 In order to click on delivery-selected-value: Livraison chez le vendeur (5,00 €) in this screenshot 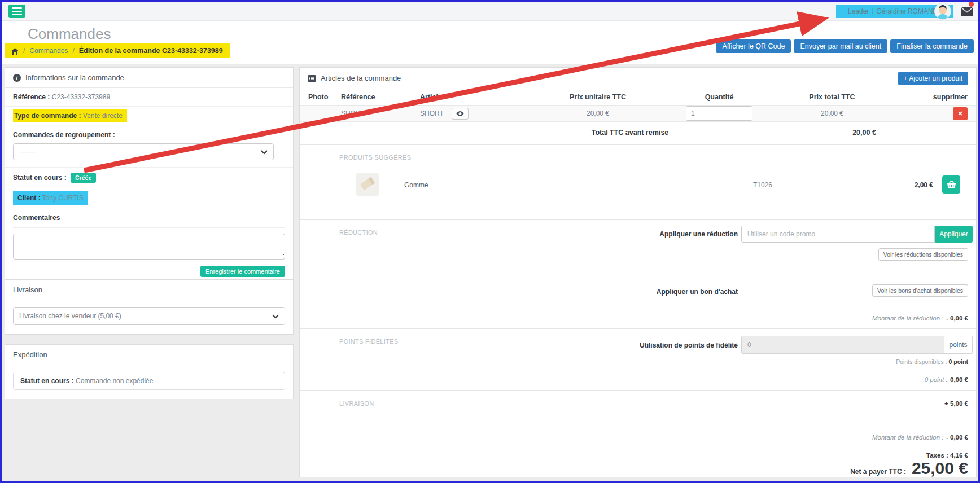, I will do `click(70, 316)`.